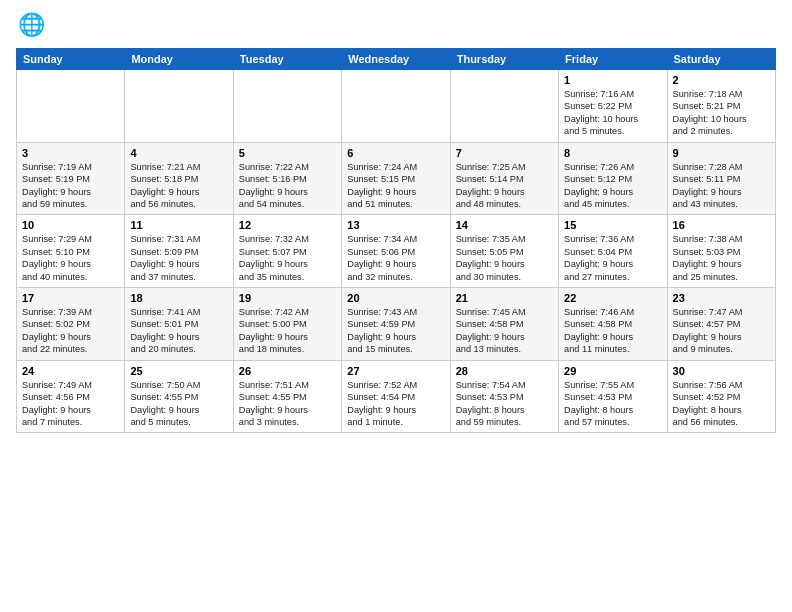 The width and height of the screenshot is (792, 612). What do you see at coordinates (722, 113) in the screenshot?
I see `day-info: Sunrise: 7:18 AM Sunset: 5:21 PM Dayligh…` at bounding box center [722, 113].